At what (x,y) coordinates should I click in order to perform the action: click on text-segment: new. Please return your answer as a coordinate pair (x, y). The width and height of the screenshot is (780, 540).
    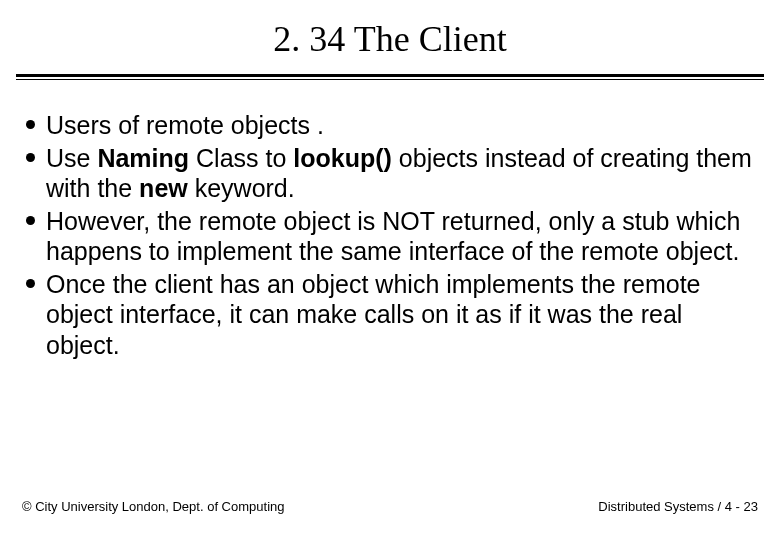
    Looking at the image, I should click on (164, 188).